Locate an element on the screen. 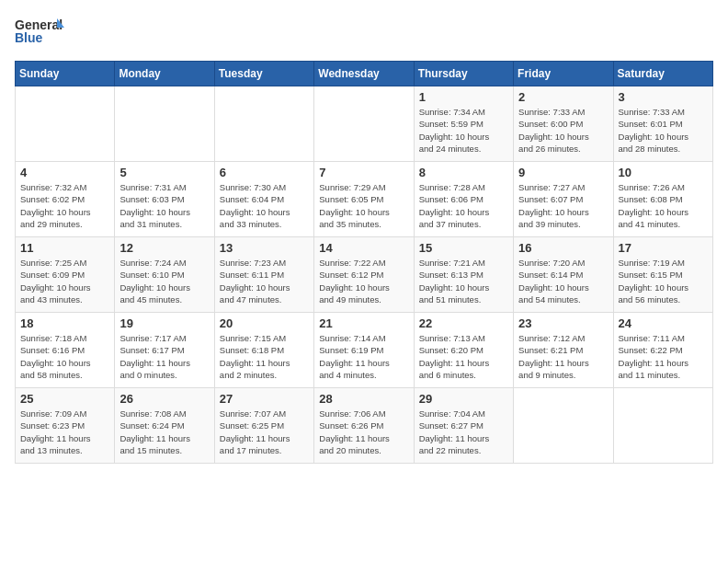 The image size is (728, 563). day-number: 16 is located at coordinates (563, 248).